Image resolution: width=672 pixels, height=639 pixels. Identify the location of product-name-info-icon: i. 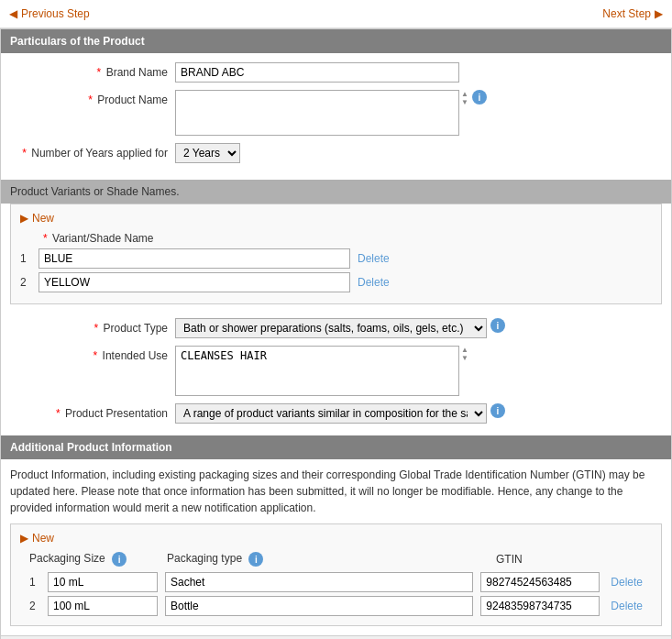
(479, 97).